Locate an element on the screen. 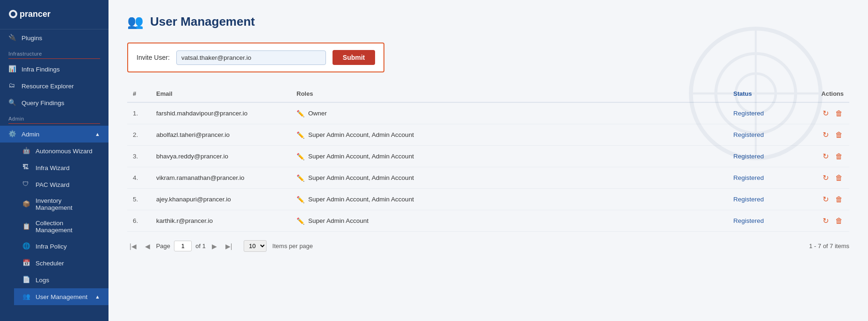 The width and height of the screenshot is (868, 321). table-row: 6. karthik.r@prancer.io ✏️ Super Admin A… is located at coordinates (488, 221).